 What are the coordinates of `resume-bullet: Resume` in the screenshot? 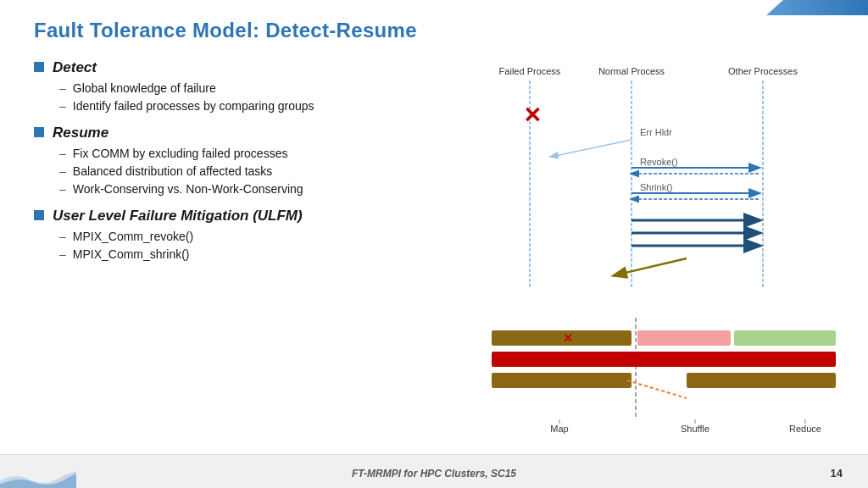 It's located at (254, 133).